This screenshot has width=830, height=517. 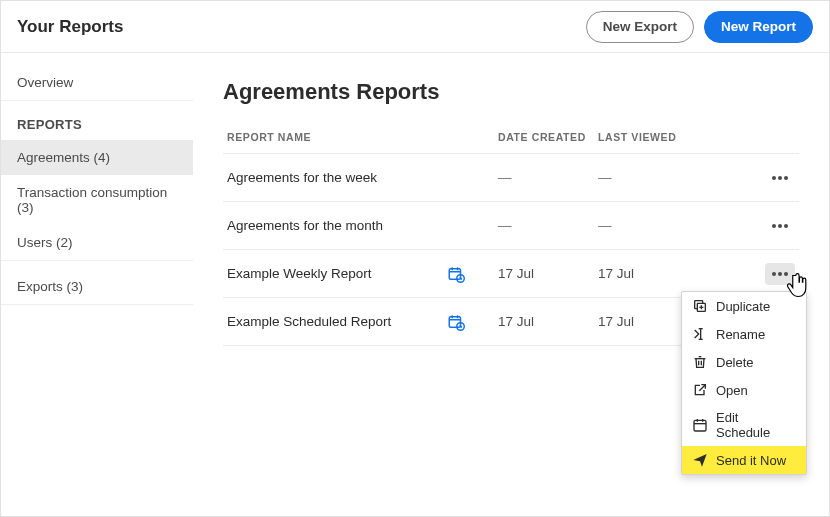 I want to click on menu-item-open: Open, so click(x=744, y=390).